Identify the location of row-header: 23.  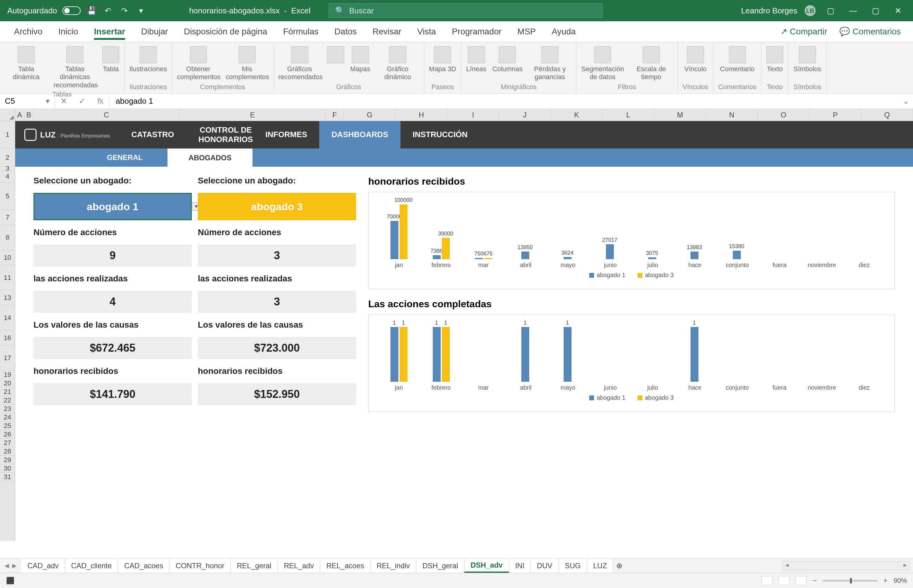
(8, 409).